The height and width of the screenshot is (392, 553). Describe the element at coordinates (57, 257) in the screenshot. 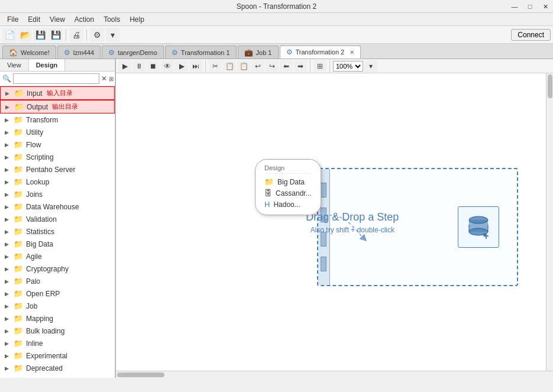

I see `step-item-agile: ▶ 📁 Agile` at that location.